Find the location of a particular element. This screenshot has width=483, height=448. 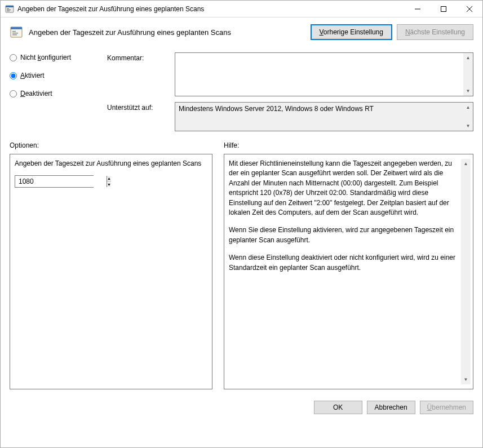

state-radio-group: Nicht konfiguriert Aktiviert Deaktiviert is located at coordinates (53, 92).